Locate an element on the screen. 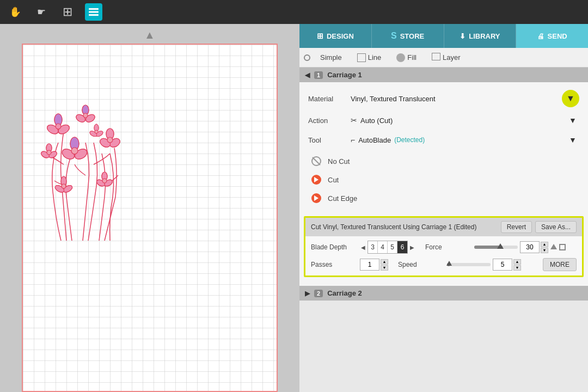  action-icon: ✂ is located at coordinates (354, 120).